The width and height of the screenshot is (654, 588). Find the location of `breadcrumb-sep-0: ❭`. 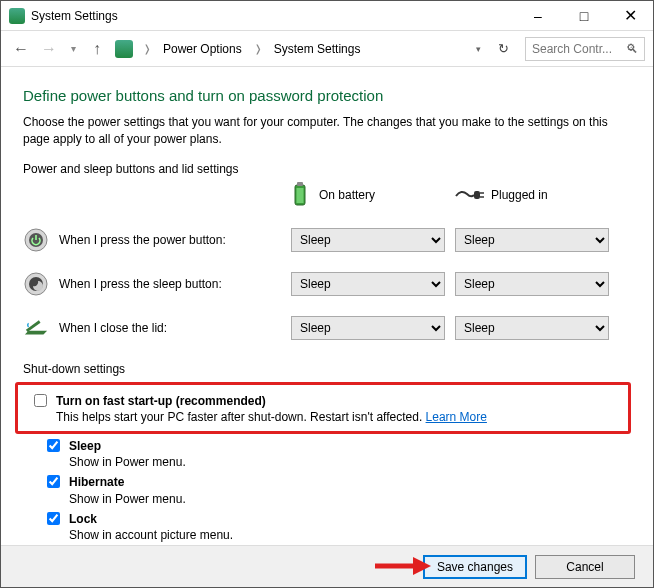

breadcrumb-sep-0: ❭ is located at coordinates (147, 49).